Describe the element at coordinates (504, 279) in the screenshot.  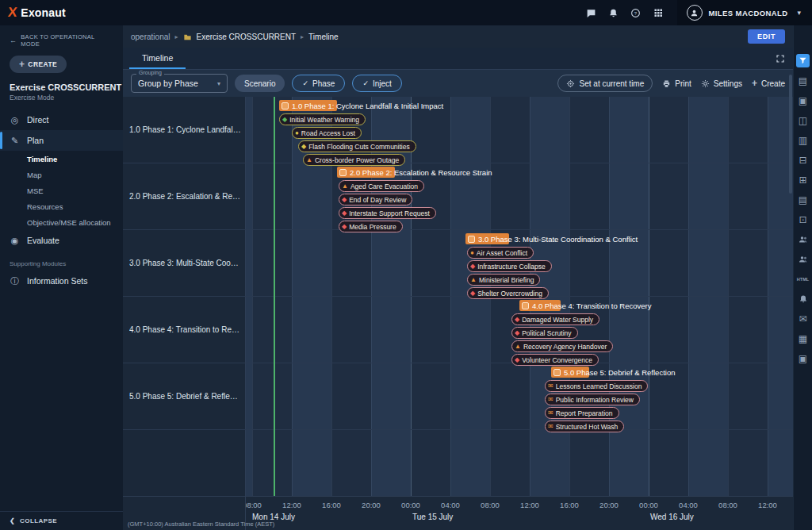
I see `inject-chip: ▲Ministerial Briefing` at that location.